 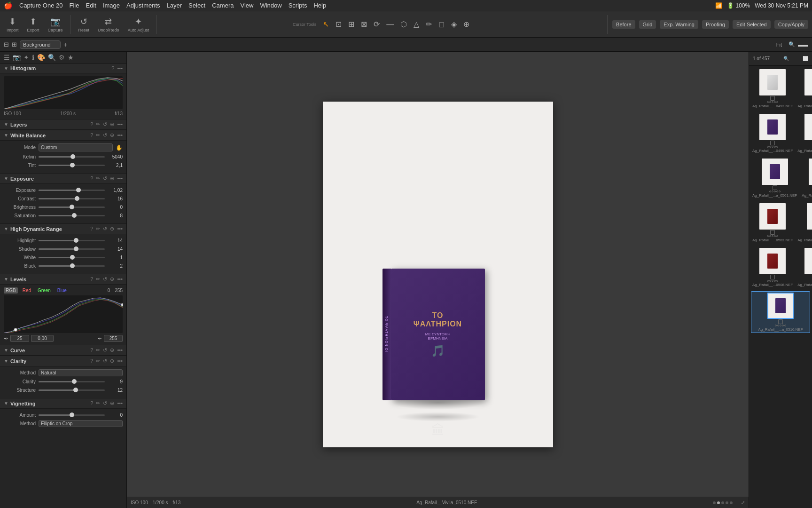 I want to click on levels-eyedropper-black: ✒, so click(x=6, y=339).